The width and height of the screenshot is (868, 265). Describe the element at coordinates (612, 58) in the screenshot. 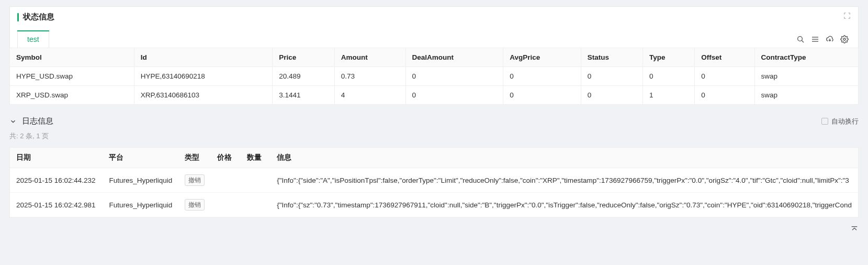

I see `col-status: Status` at that location.